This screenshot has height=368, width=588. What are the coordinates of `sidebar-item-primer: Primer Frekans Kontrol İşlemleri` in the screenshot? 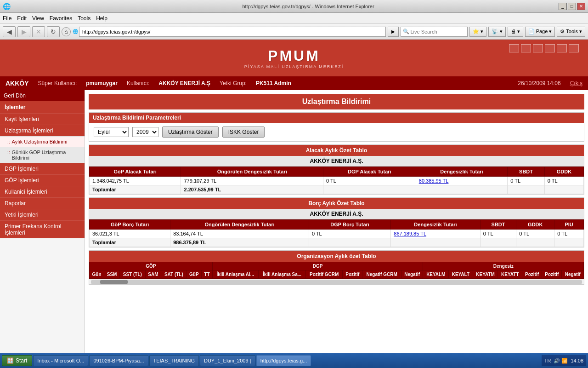 It's located at (42, 229).